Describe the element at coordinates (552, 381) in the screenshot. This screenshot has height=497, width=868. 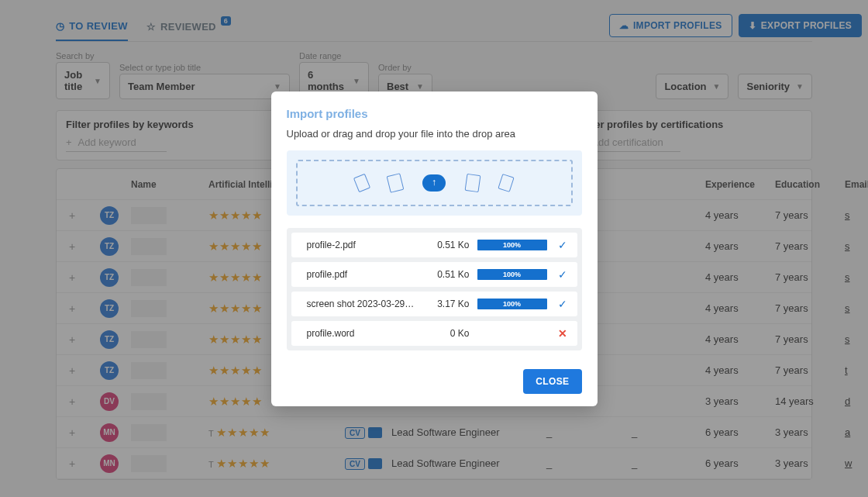
I see `close-button: CLOSE` at that location.